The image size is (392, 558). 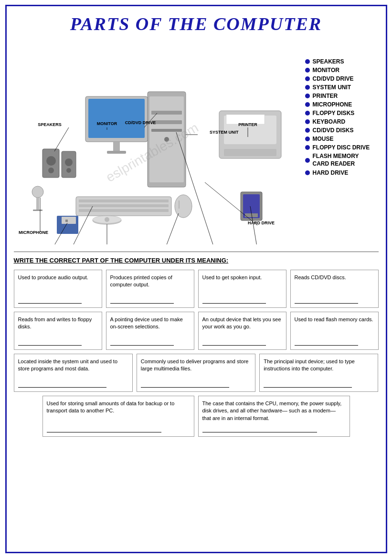 I want to click on meanings-row-3: Located inside the system unit and used …, so click(x=196, y=373).